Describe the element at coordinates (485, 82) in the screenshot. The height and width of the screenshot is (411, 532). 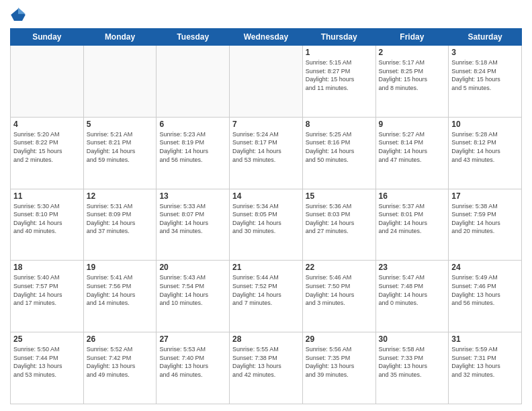
I see `day-cell: 3Sunrise: 5:18 AM Sunset: 8:24 PM Daylig…` at that location.